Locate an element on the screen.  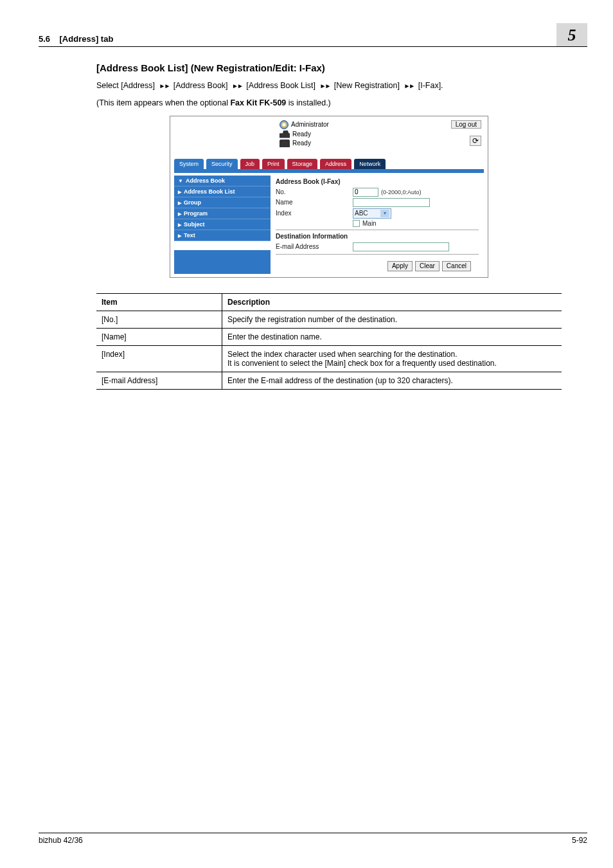
printer-status: Ready is located at coordinates (380, 134).